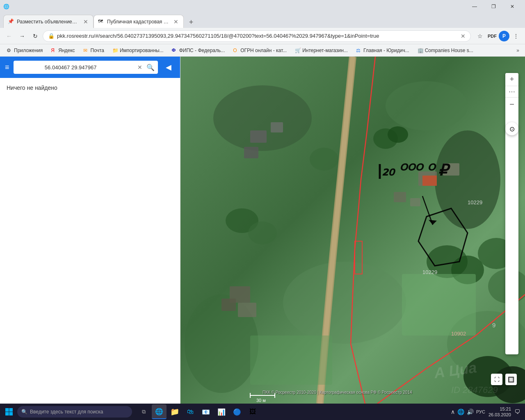 The image size is (525, 420). I want to click on back-button: ←, so click(9, 36).